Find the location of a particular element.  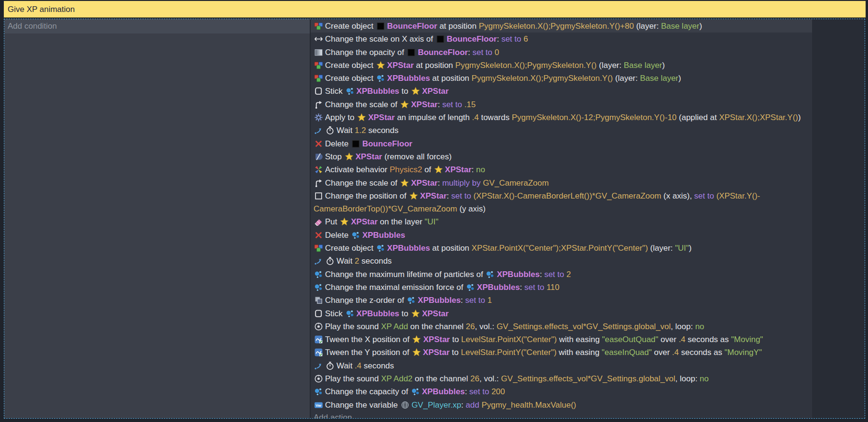

action-text: no is located at coordinates (700, 326).